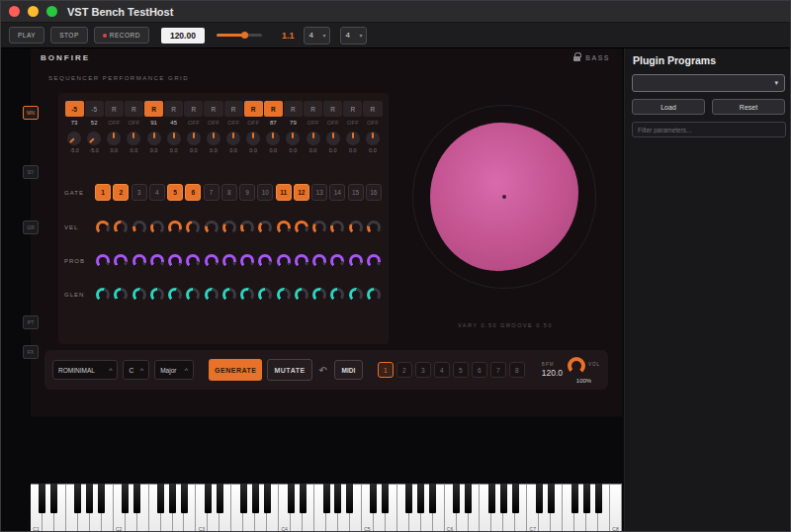 Image resolution: width=791 pixels, height=532 pixels. I want to click on pattern-button: 7, so click(498, 370).